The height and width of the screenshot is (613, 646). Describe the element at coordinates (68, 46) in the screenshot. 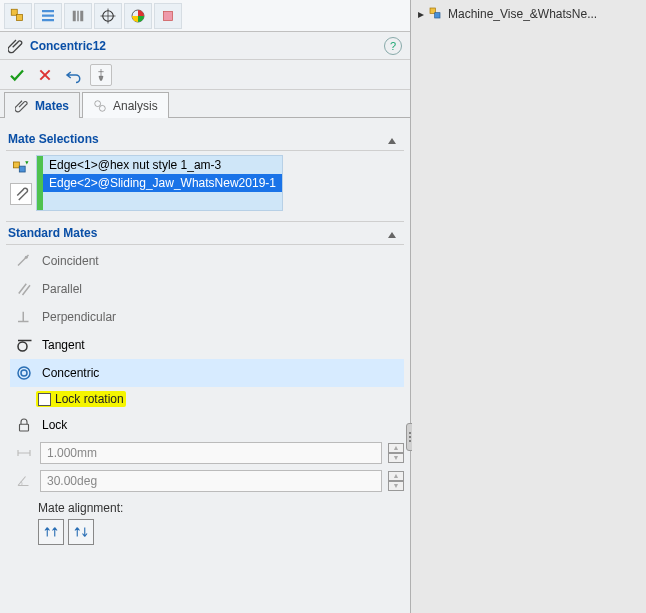

I see `mate-name: Concentric12` at that location.